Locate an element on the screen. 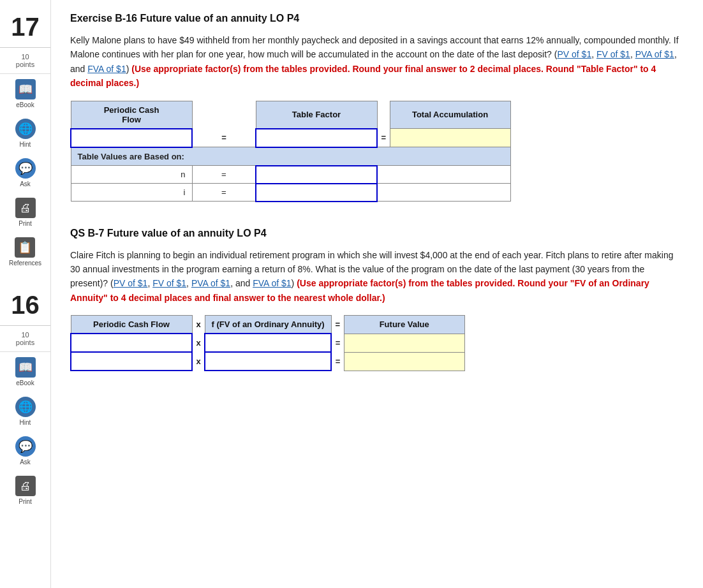  total-accumulation-input is located at coordinates (450, 138).